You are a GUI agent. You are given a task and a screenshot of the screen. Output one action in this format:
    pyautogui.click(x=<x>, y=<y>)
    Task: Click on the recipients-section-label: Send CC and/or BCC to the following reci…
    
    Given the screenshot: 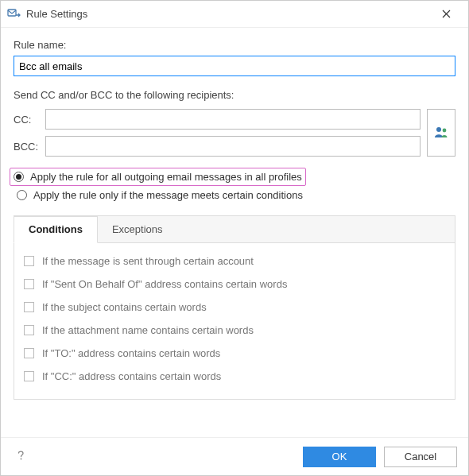 What is the action you would take?
    pyautogui.click(x=234, y=95)
    